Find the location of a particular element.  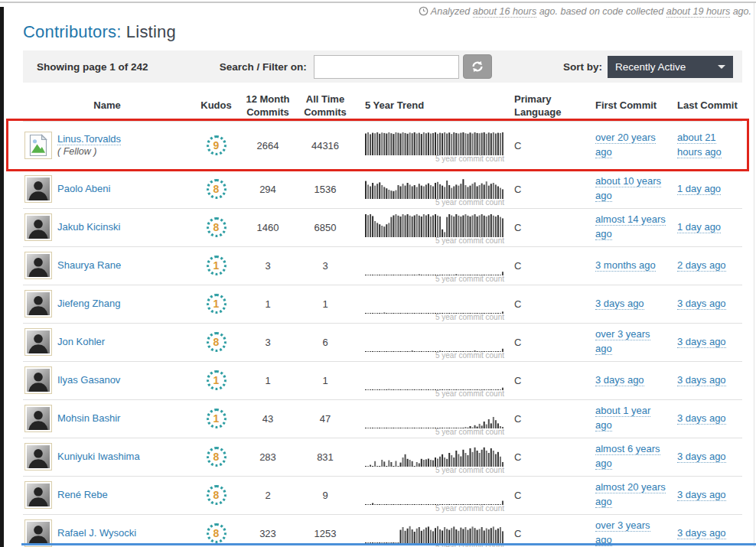

column-header-first-commit: First Commit is located at coordinates (626, 106).